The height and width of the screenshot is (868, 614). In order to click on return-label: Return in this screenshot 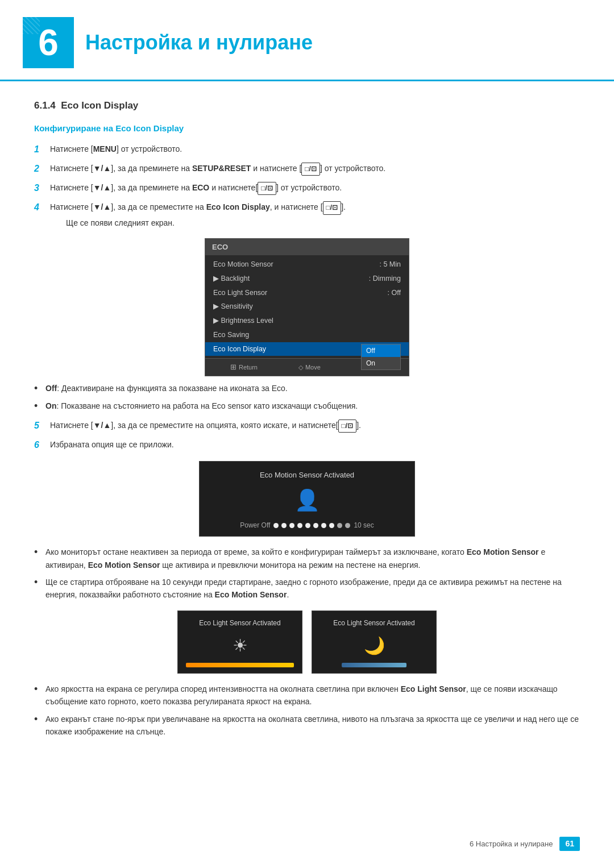, I will do `click(248, 367)`.